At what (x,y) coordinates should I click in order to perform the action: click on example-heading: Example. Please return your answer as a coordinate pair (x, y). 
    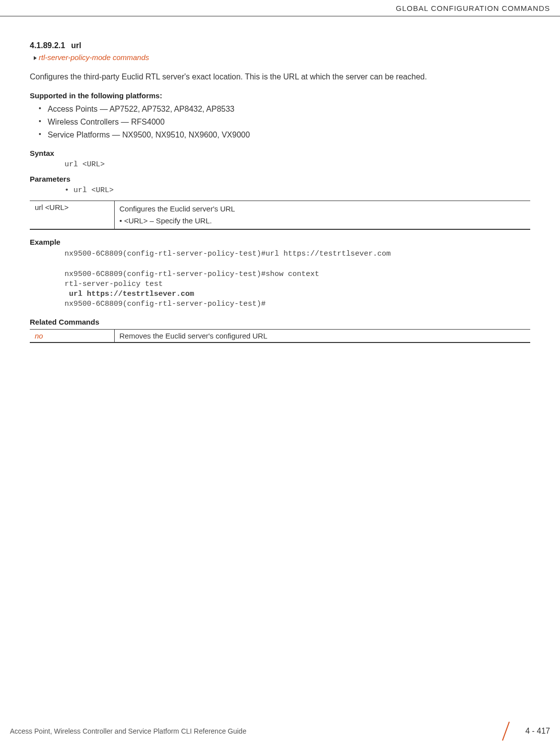
    Looking at the image, I should click on (280, 242).